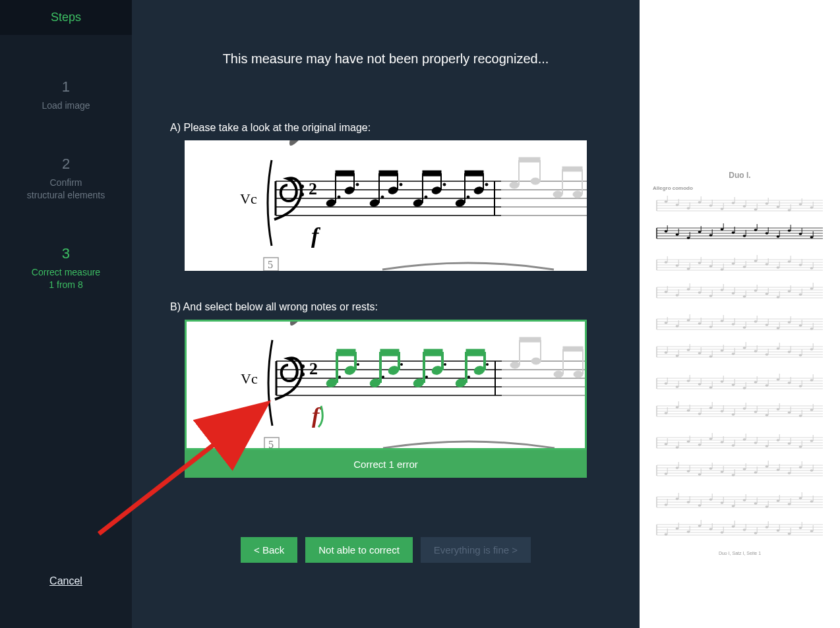 The width and height of the screenshot is (840, 628). What do you see at coordinates (66, 95) in the screenshot?
I see `step-1: 1 Load image` at bounding box center [66, 95].